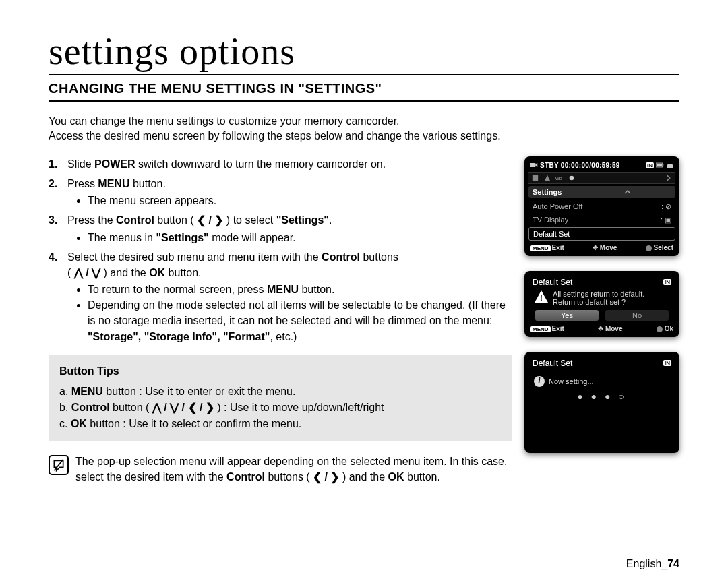  Describe the element at coordinates (152, 201) in the screenshot. I see `step-2-sub: The menu screen appears.` at that location.